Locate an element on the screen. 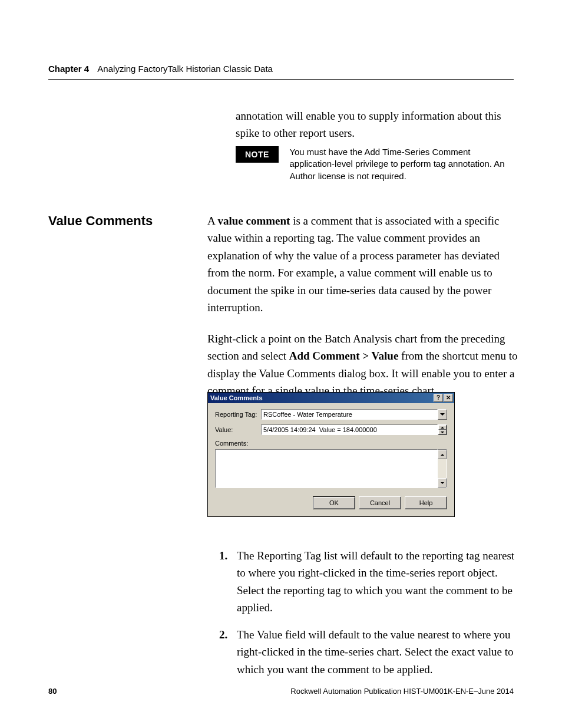 This screenshot has width=562, height=728. scroll-up-button is located at coordinates (442, 454).